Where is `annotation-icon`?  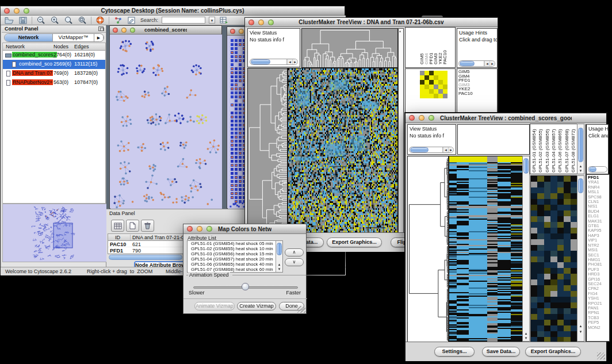 annotation-icon is located at coordinates (132, 20).